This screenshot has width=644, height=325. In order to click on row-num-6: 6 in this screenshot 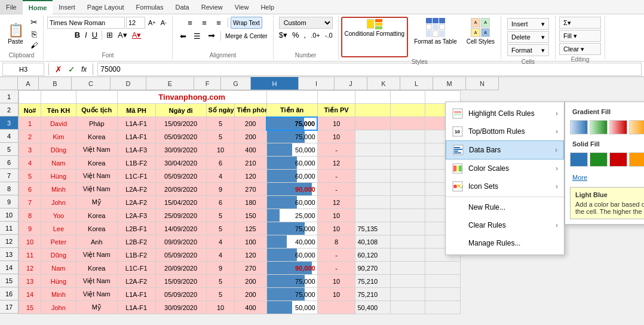, I will do `click(9, 162)`.